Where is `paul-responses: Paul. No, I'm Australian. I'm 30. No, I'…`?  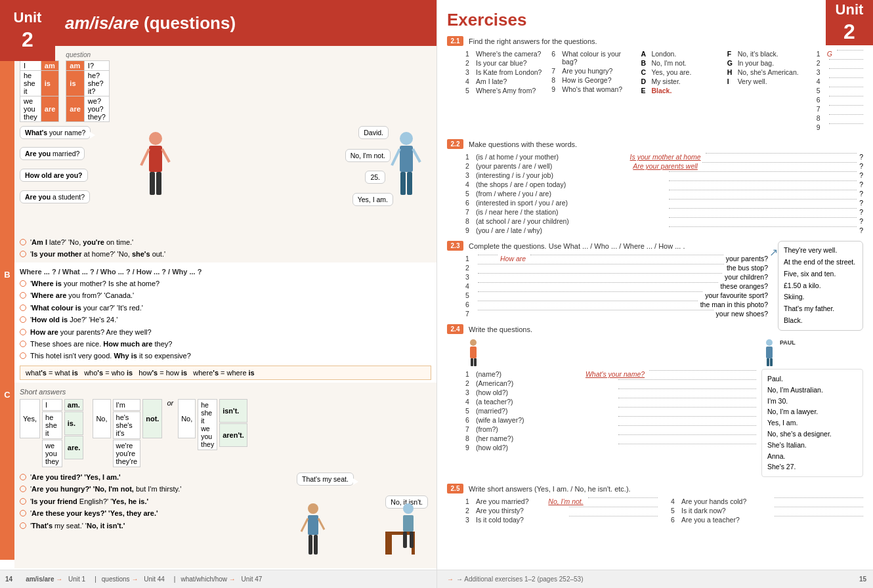
paul-responses: Paul. No, I'm Australian. I'm 30. No, I'… is located at coordinates (813, 423).